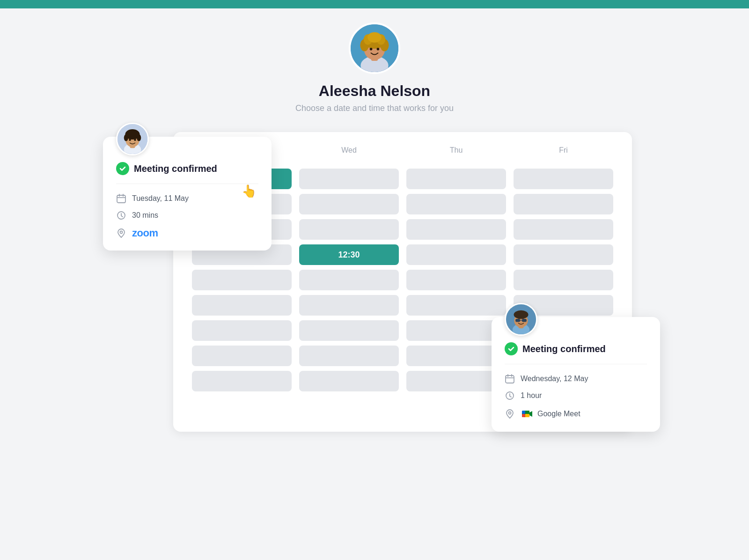 The width and height of the screenshot is (749, 560). Describe the element at coordinates (521, 319) in the screenshot. I see `card-avatar-right` at that location.